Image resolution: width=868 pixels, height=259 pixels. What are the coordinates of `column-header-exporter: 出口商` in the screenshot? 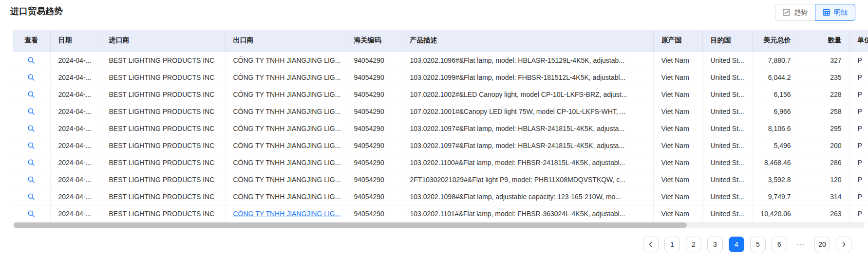 It's located at (285, 41).